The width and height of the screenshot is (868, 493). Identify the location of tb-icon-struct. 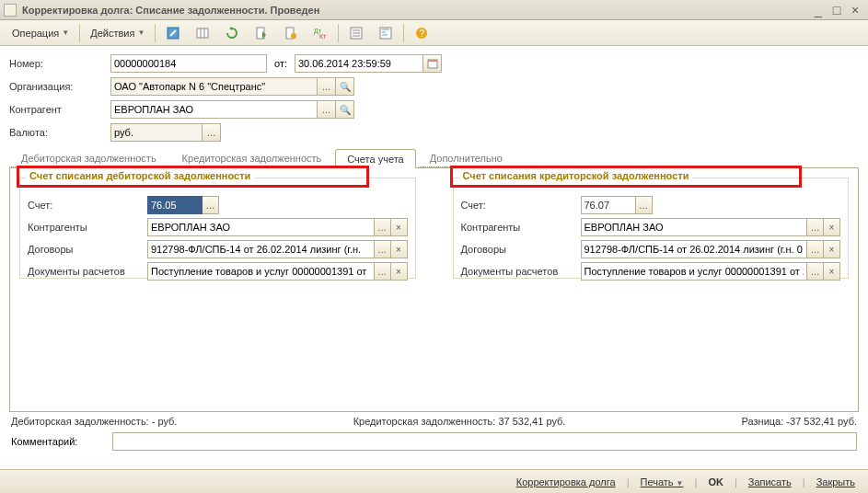
(386, 33).